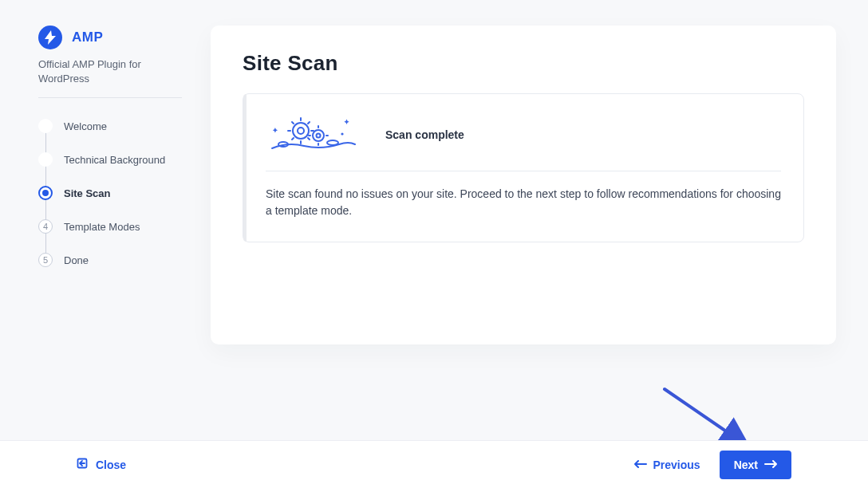  What do you see at coordinates (110, 193) in the screenshot?
I see `wizard-steps: Welcome Technical Background Site Scan 4…` at bounding box center [110, 193].